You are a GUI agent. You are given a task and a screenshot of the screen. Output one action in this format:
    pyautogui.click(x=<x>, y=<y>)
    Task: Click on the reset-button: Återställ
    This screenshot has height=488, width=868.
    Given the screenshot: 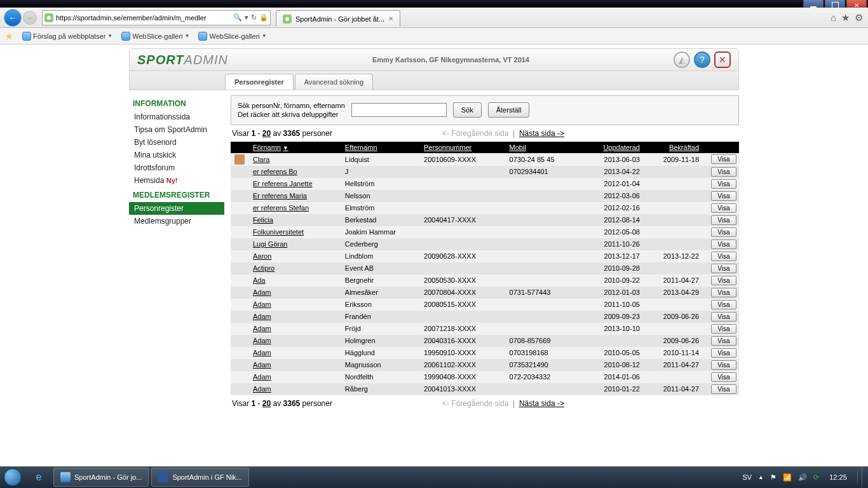 What is the action you would take?
    pyautogui.click(x=509, y=110)
    